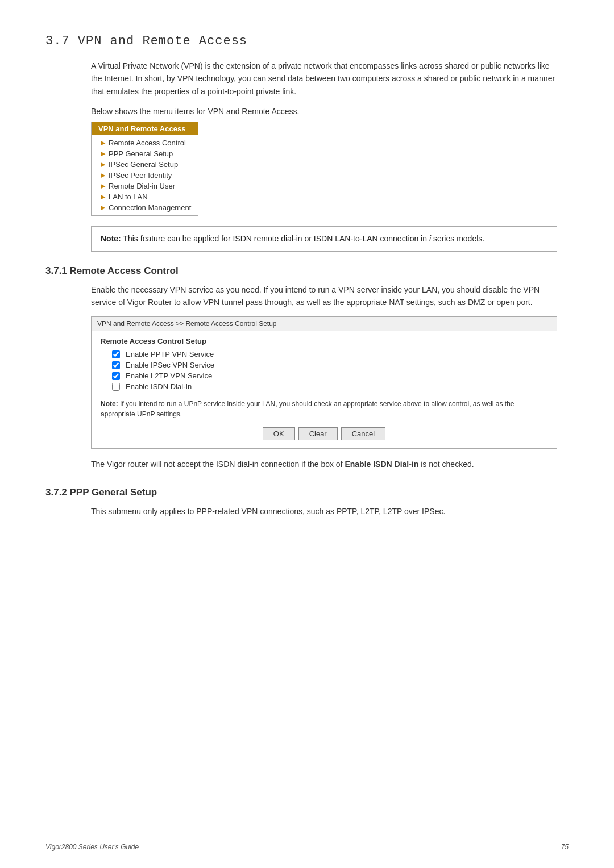 Image resolution: width=614 pixels, height=868 pixels. I want to click on menu-item: ▶PPP General Setup, so click(144, 153).